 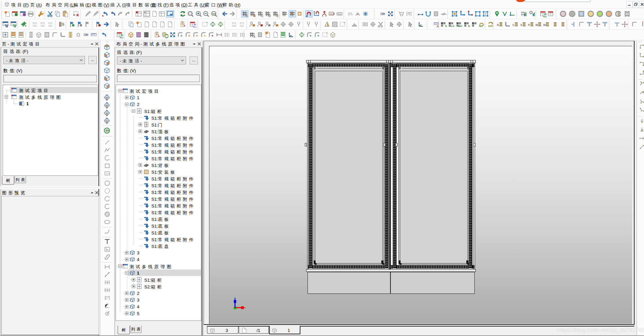 I want to click on svg-text: P, so click(x=529, y=25).